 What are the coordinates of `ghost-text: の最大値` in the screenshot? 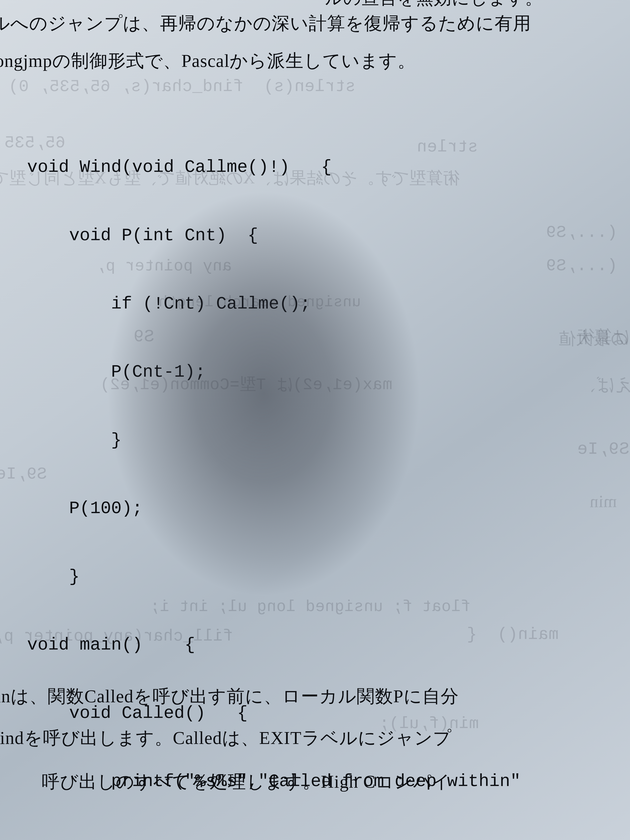 It's located at (593, 339).